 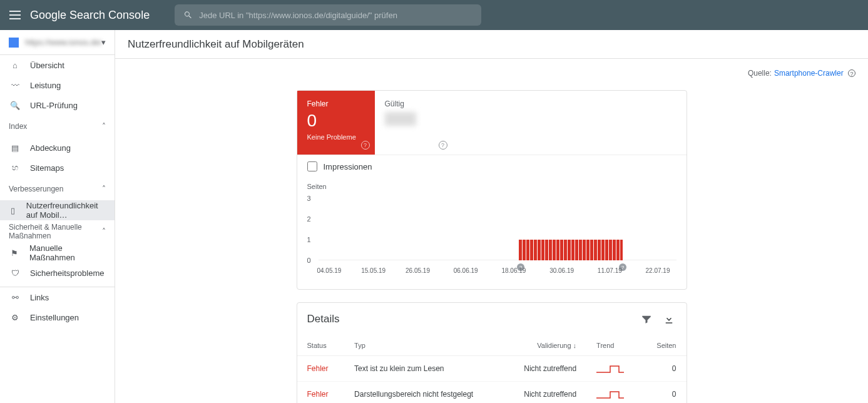 I want to click on table-row: Fehler Darstellungsbereich nicht festgel…, so click(x=492, y=393).